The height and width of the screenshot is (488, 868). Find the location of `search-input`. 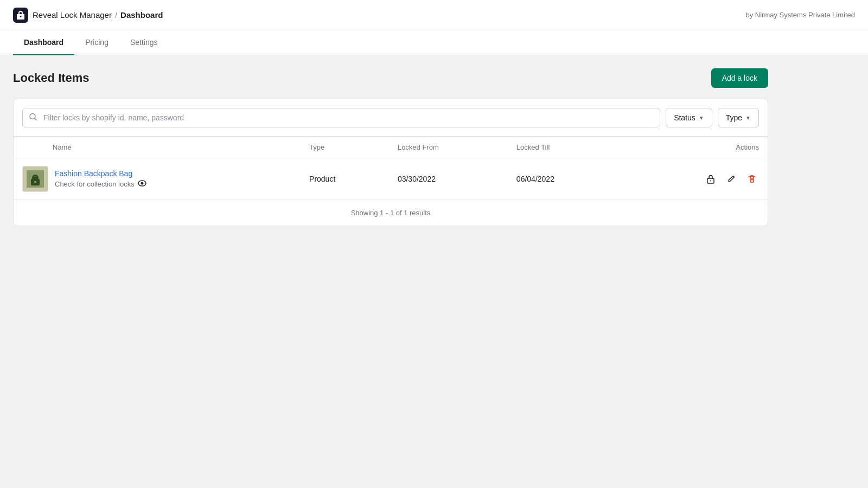

search-input is located at coordinates (341, 118).